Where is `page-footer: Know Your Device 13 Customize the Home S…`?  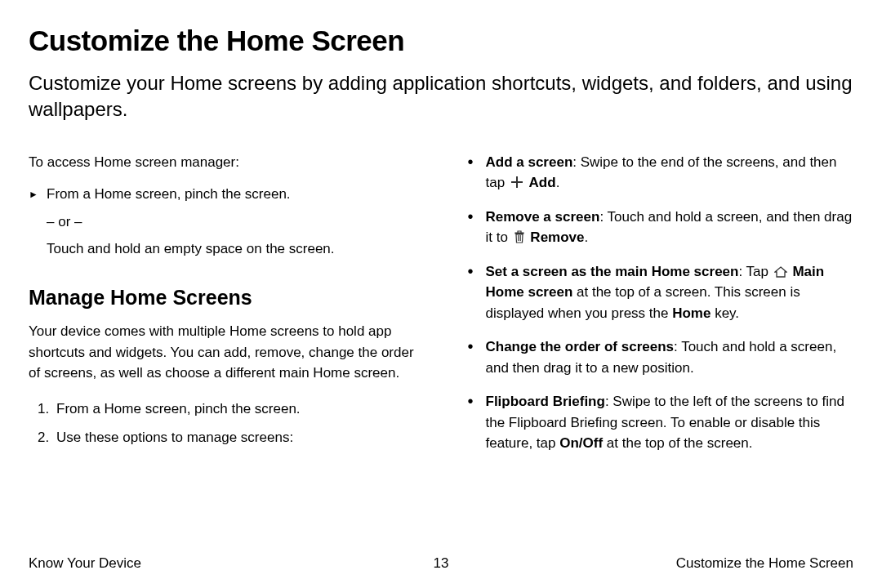 page-footer: Know Your Device 13 Customize the Home S… is located at coordinates (441, 564).